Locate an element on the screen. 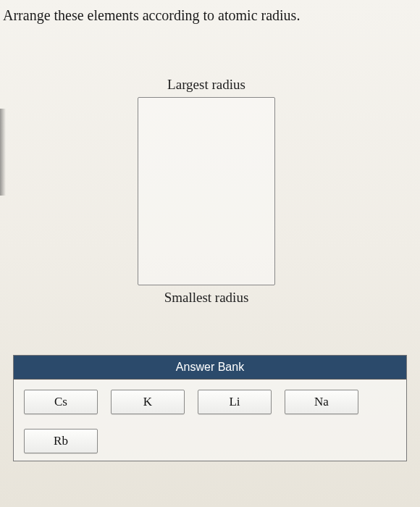 This screenshot has height=507, width=420. answer-bank-header: Answer Bank is located at coordinates (210, 368).